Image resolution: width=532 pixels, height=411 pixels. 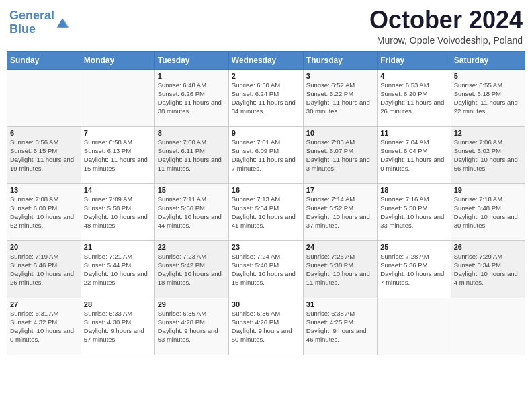 What do you see at coordinates (44, 190) in the screenshot?
I see `day-number: 13` at bounding box center [44, 190].